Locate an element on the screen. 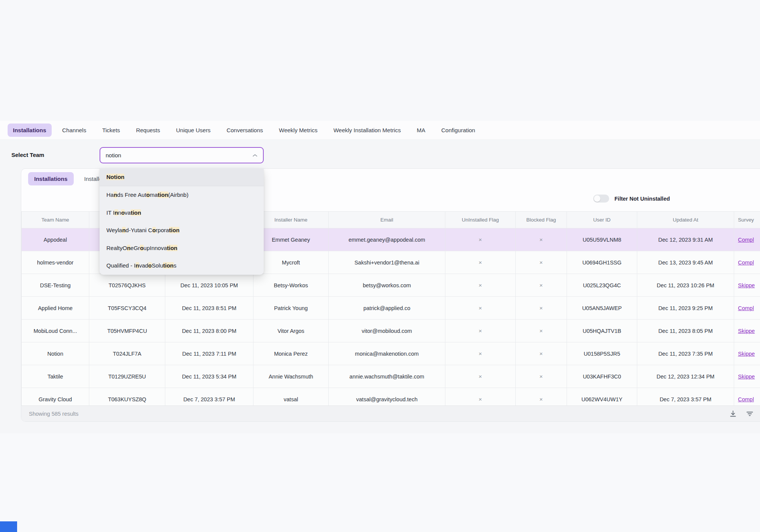 The height and width of the screenshot is (532, 760). option-text: ma is located at coordinates (154, 195).